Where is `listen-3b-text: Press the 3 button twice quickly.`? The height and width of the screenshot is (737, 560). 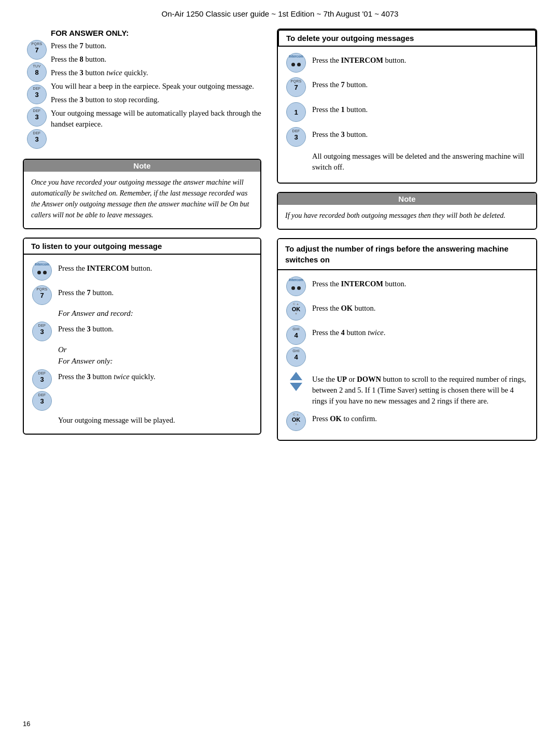
listen-3b-text: Press the 3 button twice quickly. is located at coordinates (156, 376).